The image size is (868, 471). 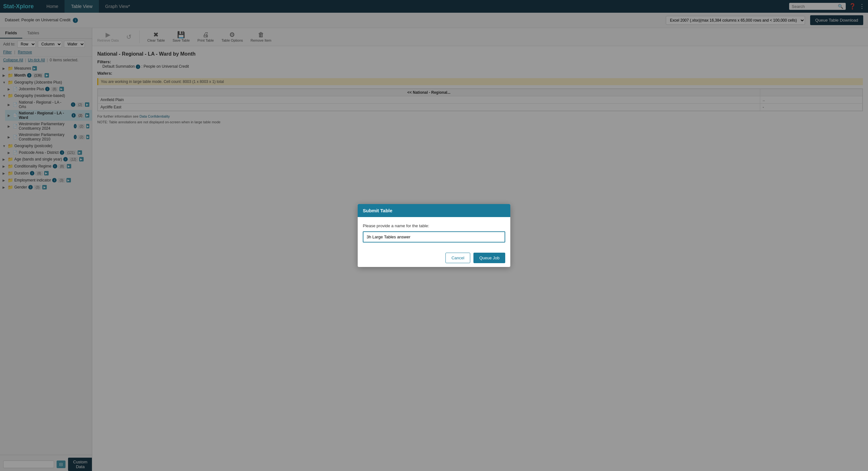 What do you see at coordinates (489, 258) in the screenshot?
I see `queue-job-button: Queue Job` at bounding box center [489, 258].